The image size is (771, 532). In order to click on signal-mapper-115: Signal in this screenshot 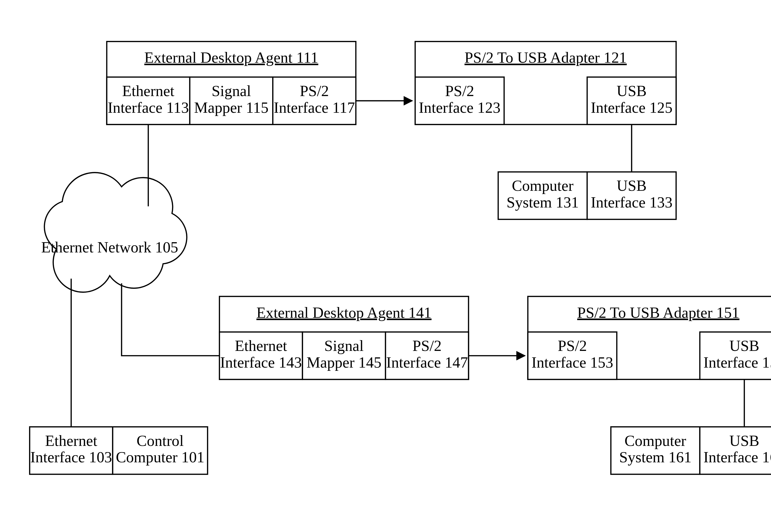, I will do `click(231, 91)`.